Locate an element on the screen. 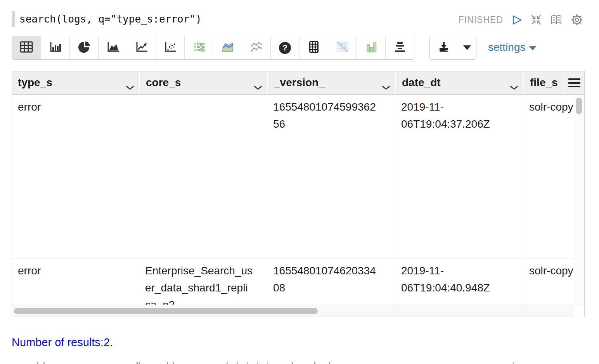 The width and height of the screenshot is (599, 364). cell-version: 1655480107462033408 is located at coordinates (331, 282).